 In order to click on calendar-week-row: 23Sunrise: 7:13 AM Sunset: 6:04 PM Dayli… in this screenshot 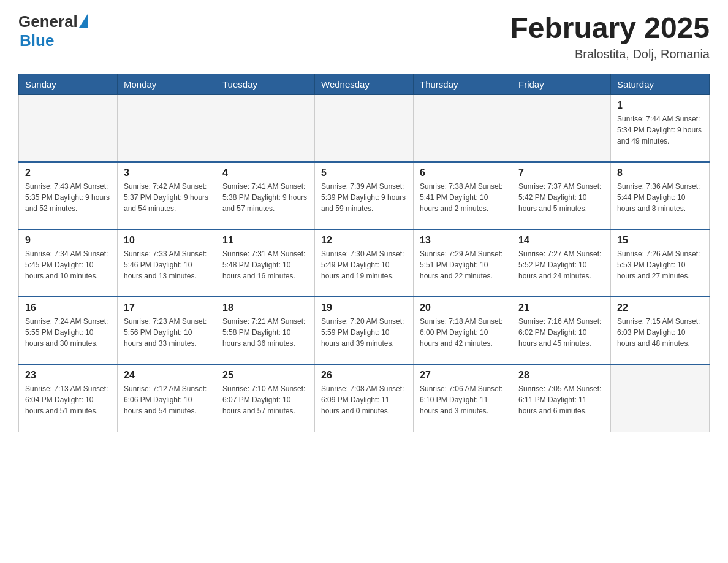, I will do `click(364, 398)`.